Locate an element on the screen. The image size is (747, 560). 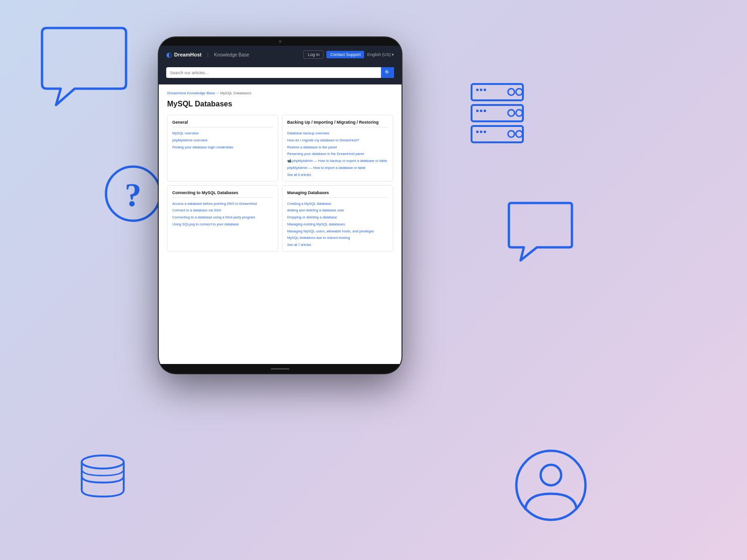
general-card-title: General is located at coordinates (223, 124).